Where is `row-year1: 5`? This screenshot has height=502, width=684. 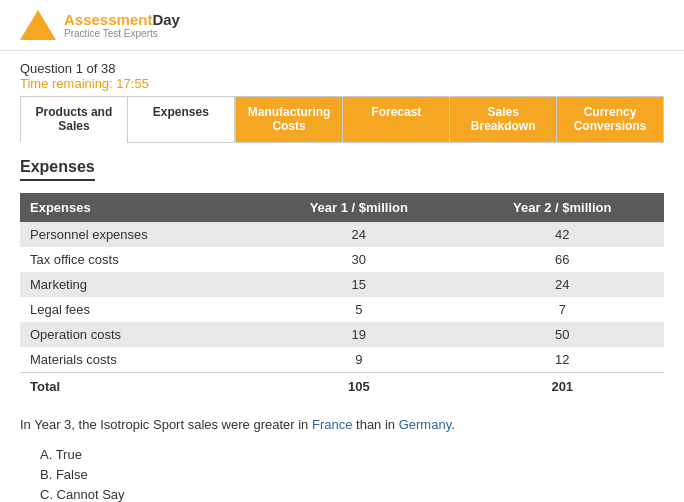
row-year1: 5 is located at coordinates (358, 310).